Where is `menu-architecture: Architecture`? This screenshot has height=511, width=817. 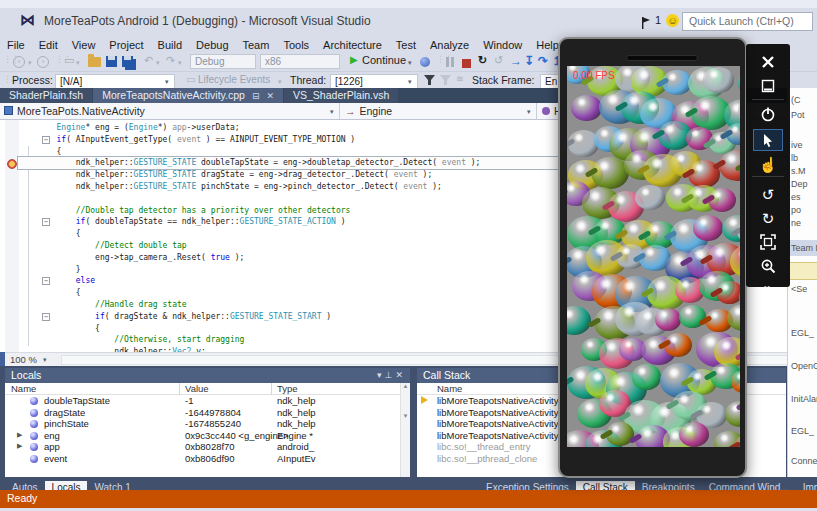 menu-architecture: Architecture is located at coordinates (352, 45).